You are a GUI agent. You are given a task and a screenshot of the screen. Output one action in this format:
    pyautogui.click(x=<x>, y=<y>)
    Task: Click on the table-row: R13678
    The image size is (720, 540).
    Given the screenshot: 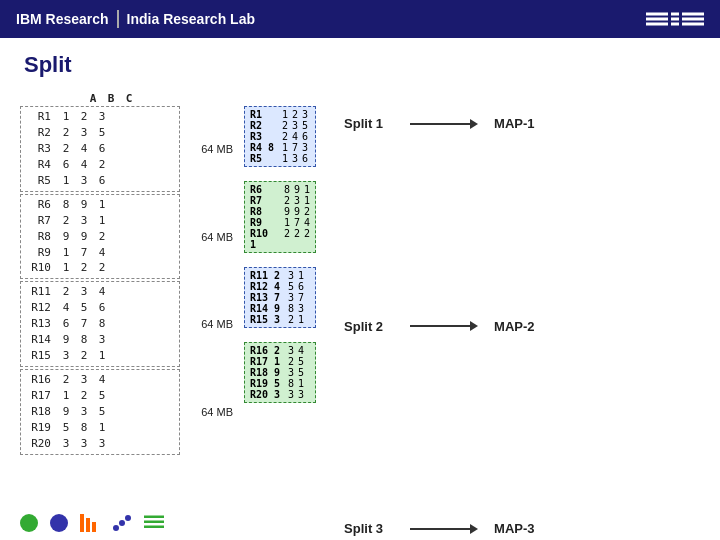 What is the action you would take?
    pyautogui.click(x=100, y=324)
    